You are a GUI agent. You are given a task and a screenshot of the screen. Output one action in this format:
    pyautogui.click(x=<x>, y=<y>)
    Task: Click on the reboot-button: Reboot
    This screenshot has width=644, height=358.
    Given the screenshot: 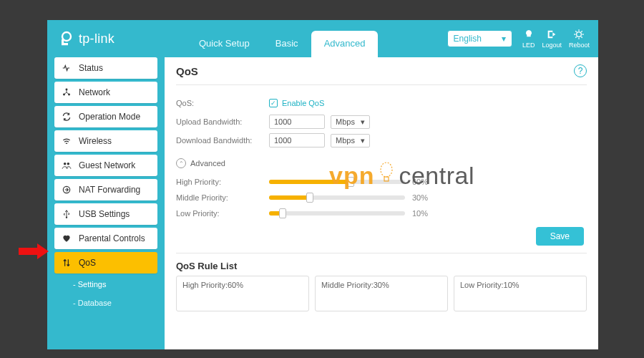 What is the action you would take?
    pyautogui.click(x=580, y=39)
    